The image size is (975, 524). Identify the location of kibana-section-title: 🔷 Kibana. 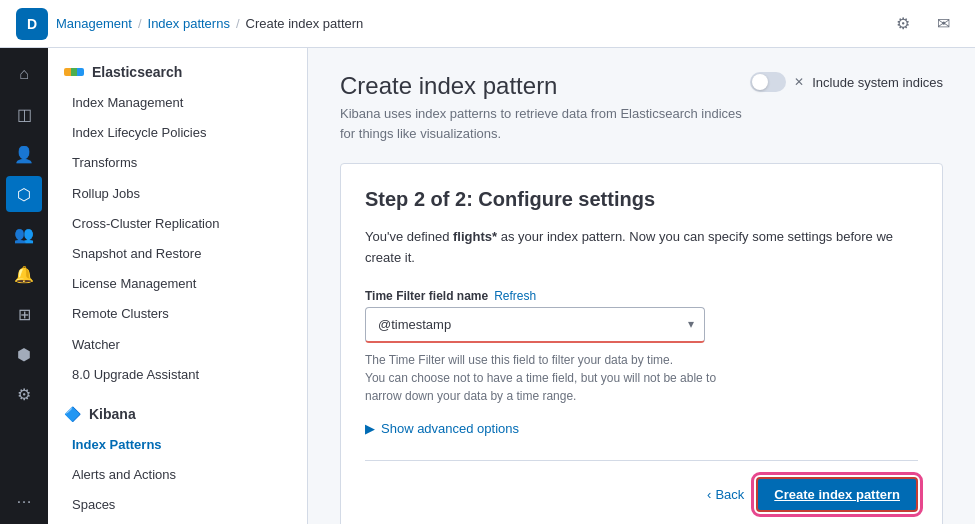
(178, 410).